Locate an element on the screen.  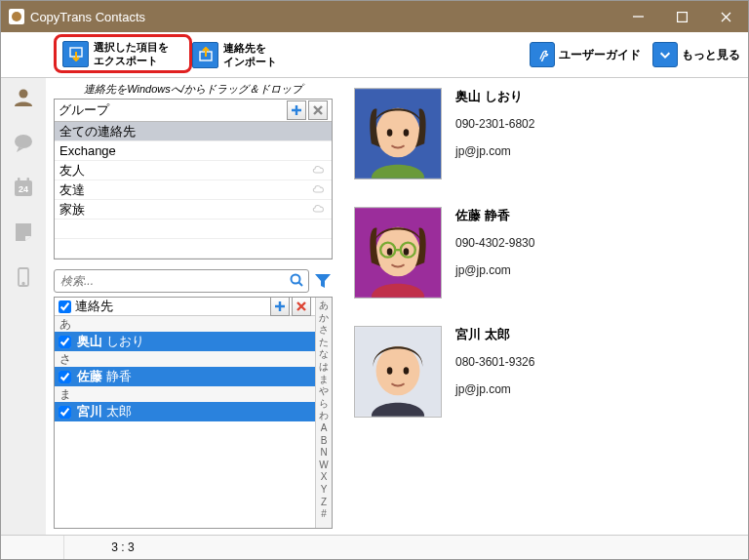
contact-phone: 090-2301-6802 is located at coordinates (495, 124).